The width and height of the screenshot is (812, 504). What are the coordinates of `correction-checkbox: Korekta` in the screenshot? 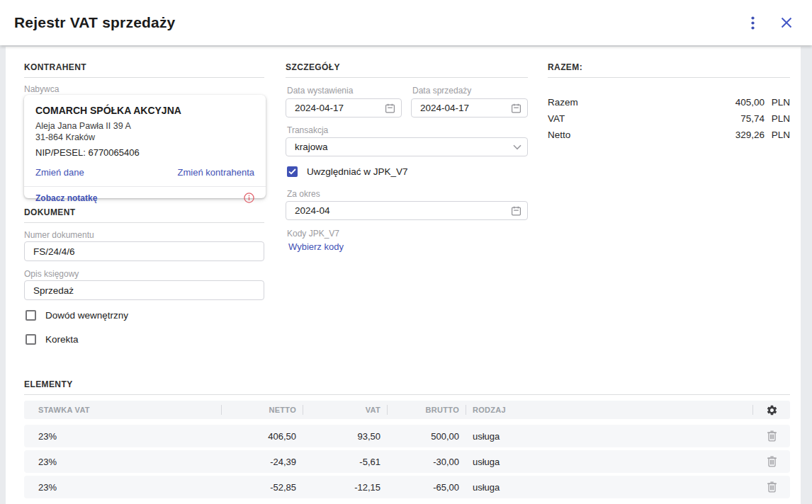 It's located at (52, 340).